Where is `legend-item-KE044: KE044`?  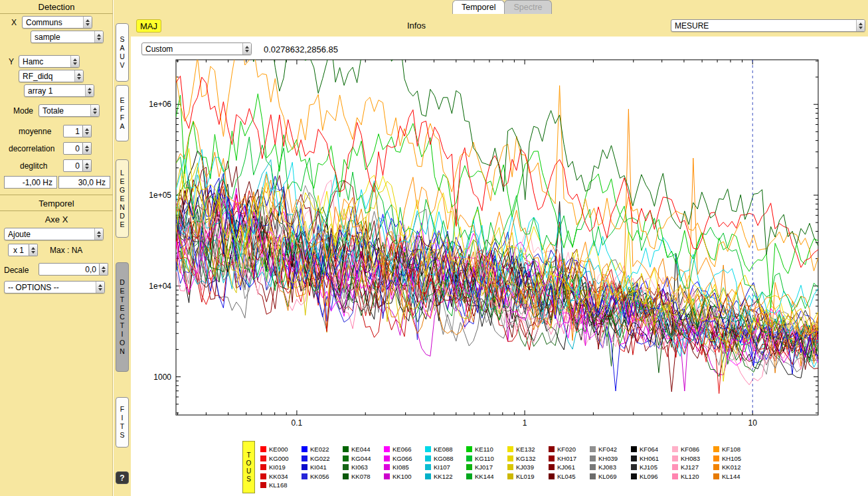 legend-item-KE044: KE044 is located at coordinates (363, 450).